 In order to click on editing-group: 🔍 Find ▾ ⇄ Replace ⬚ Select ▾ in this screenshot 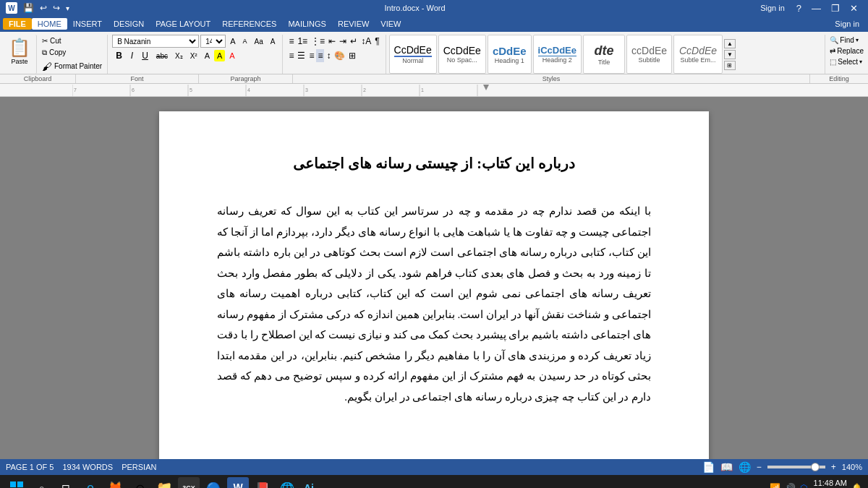, I will do `click(846, 54)`.